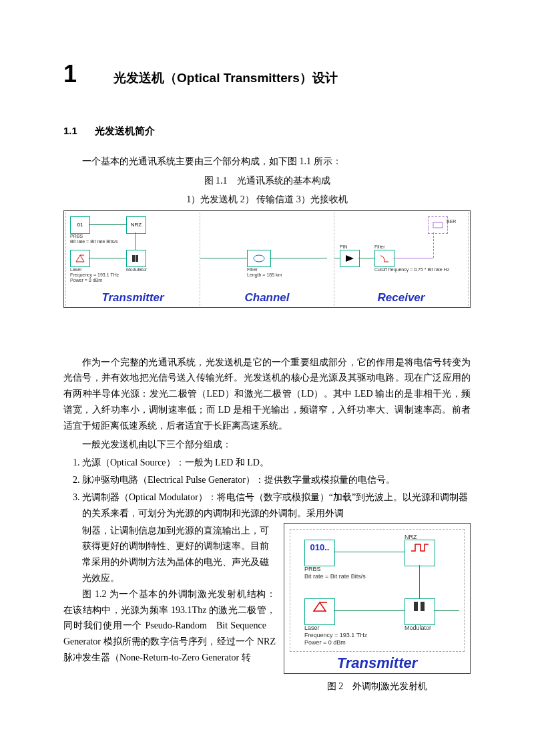 Image resolution: width=534 pixels, height=756 pixels. What do you see at coordinates (384, 258) in the screenshot?
I see `filter-node` at bounding box center [384, 258].